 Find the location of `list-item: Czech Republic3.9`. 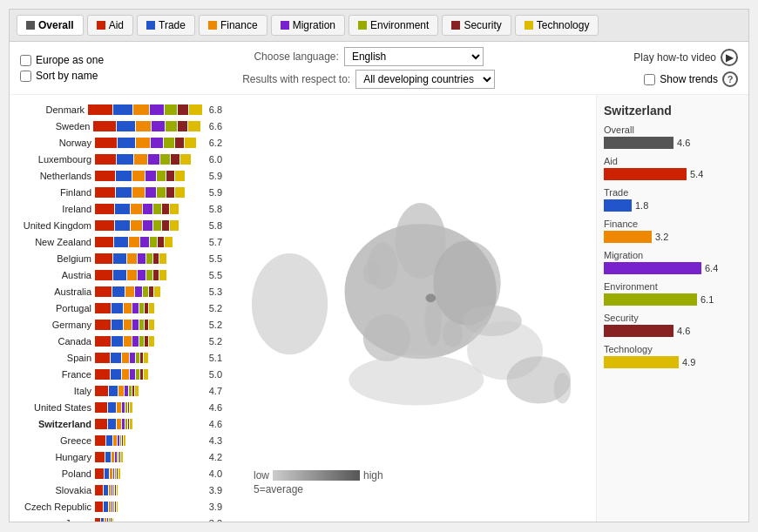

list-item: Czech Republic3.9 is located at coordinates (120, 507).